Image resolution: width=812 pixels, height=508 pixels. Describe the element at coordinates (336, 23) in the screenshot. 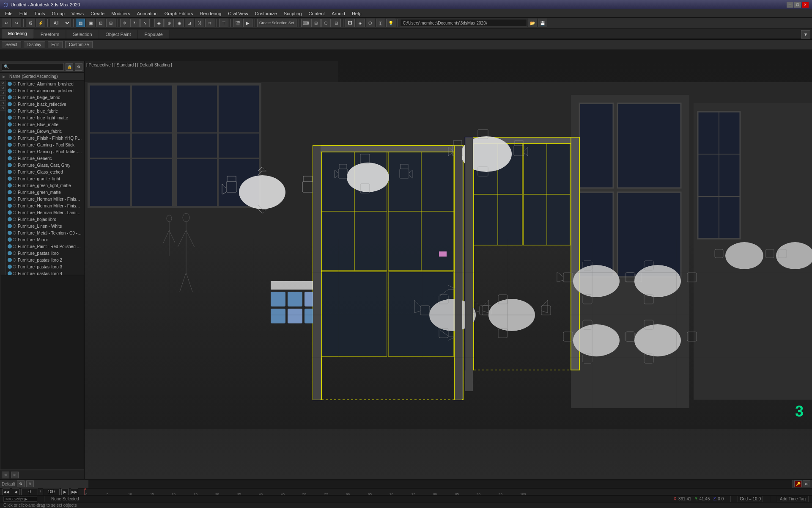

I see `viewport-config-button: ⊟` at that location.